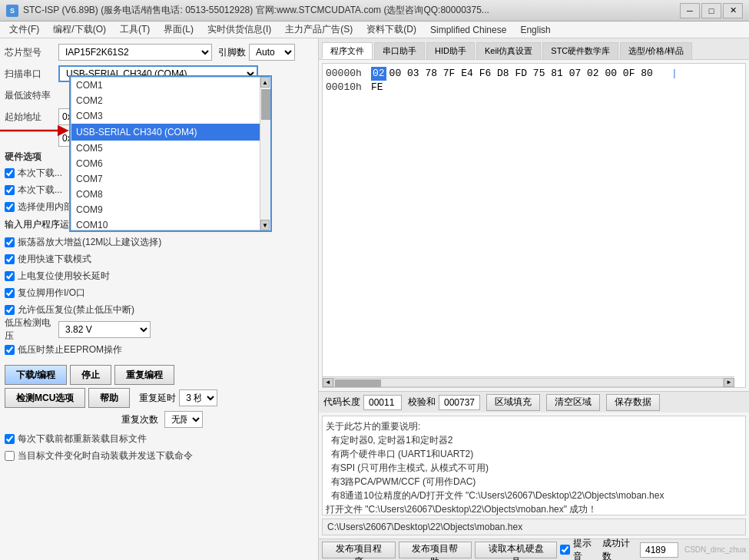 The image size is (749, 560). Describe the element at coordinates (521, 74) in the screenshot. I see `hex-bytes-0: 00 03 78 7F E4 F6 D8 FD 75 81 07 02 00 0…` at that location.